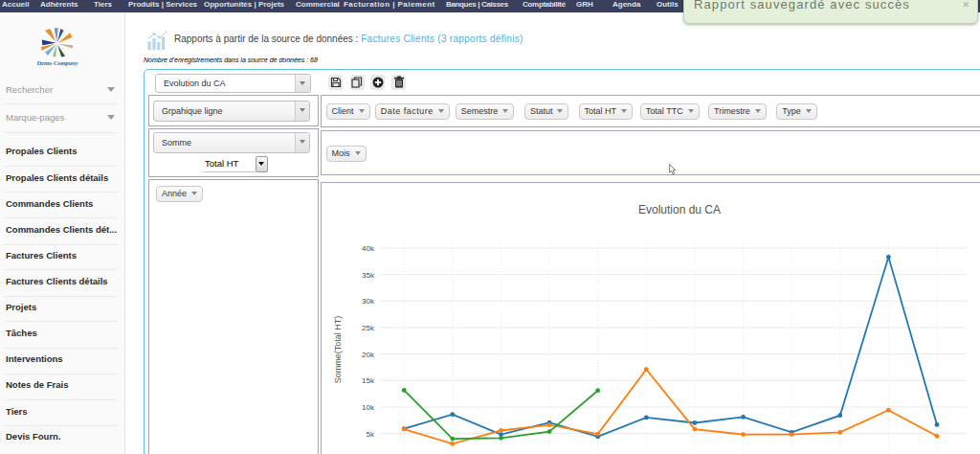 This screenshot has height=454, width=980. I want to click on svg-text: Evolution du CA, so click(679, 210).